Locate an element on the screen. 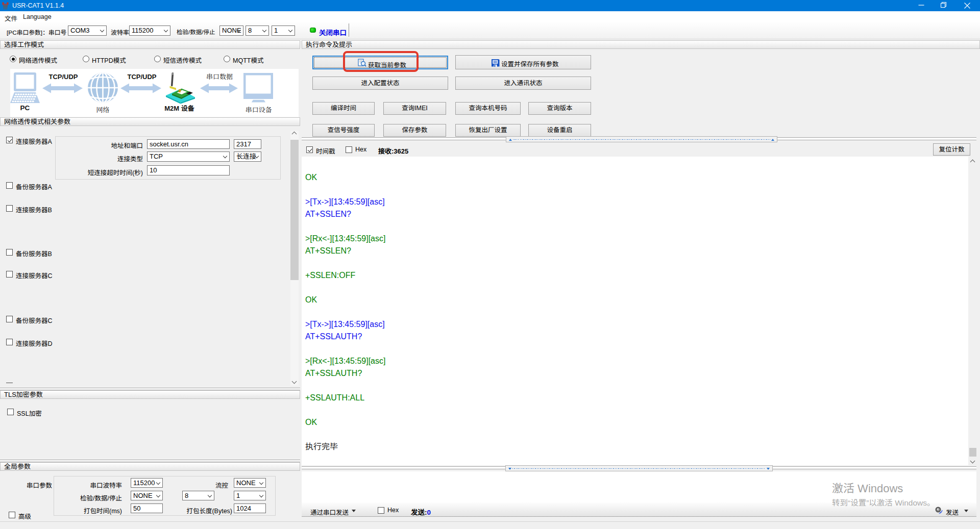 The width and height of the screenshot is (980, 529). svg-text: PC is located at coordinates (26, 108).